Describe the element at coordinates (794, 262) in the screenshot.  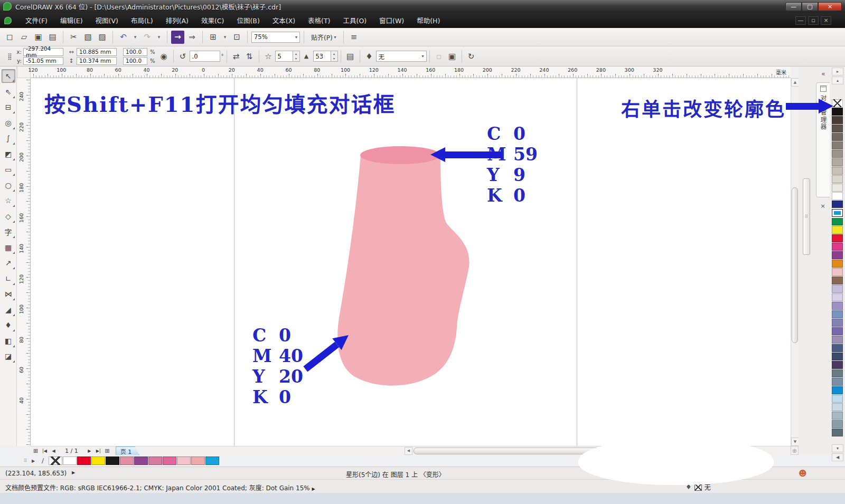
I see `vertical-scrollbar: ▲ ▼` at that location.